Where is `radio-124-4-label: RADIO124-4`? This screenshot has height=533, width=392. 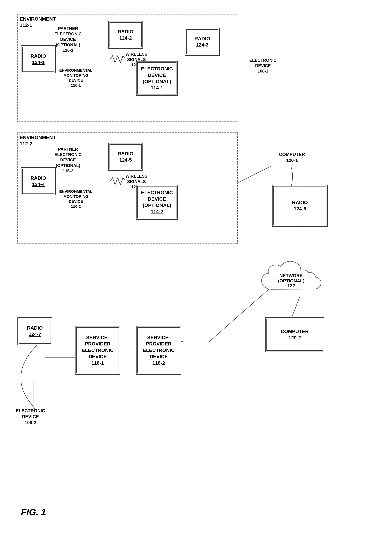
radio-124-4-label: RADIO124-4 is located at coordinates (38, 181).